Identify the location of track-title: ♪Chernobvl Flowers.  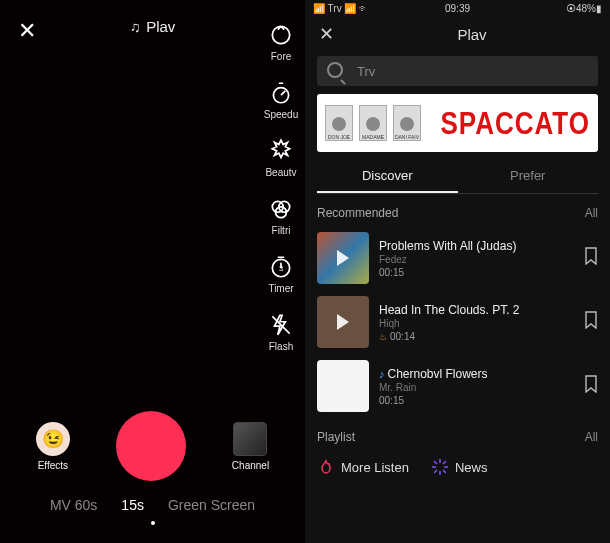
(476, 374).